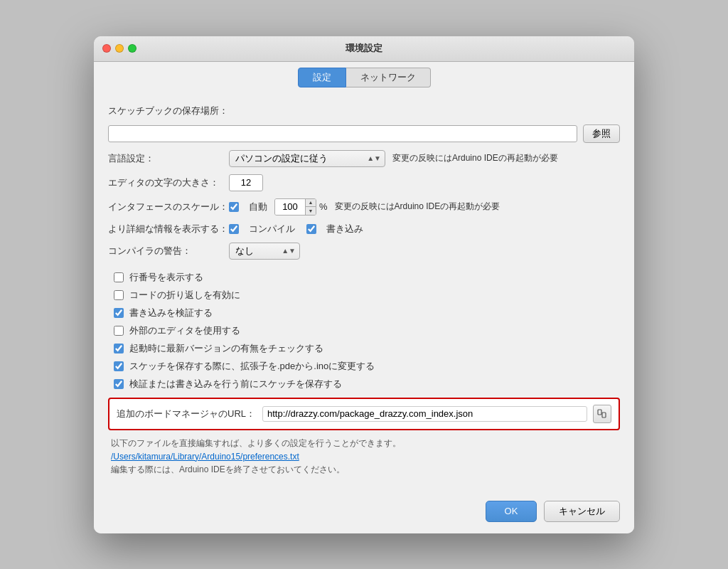 This screenshot has height=569, width=728. I want to click on board-manager-section: 追加のボードマネージャのURL： http://drazzy.com/packa…, so click(364, 414).